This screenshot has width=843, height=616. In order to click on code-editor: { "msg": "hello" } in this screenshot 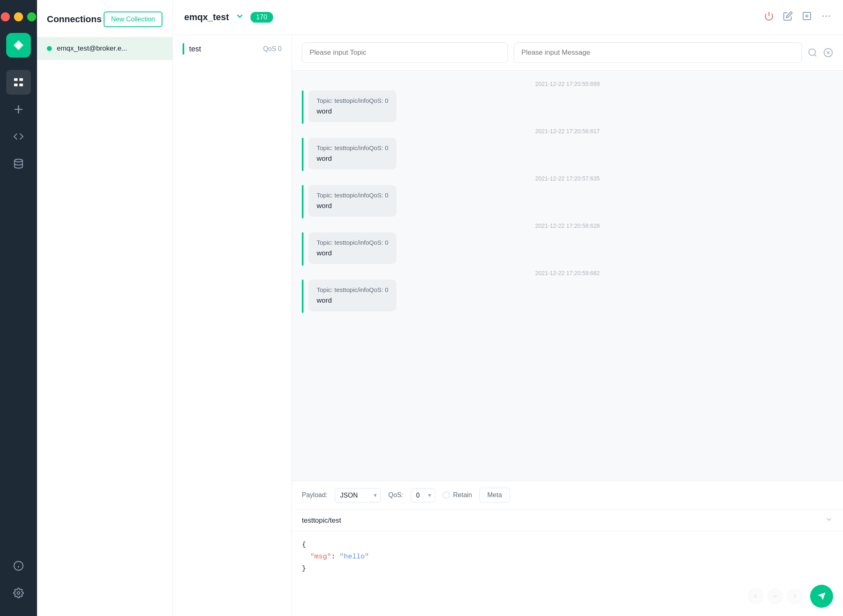, I will do `click(567, 557)`.